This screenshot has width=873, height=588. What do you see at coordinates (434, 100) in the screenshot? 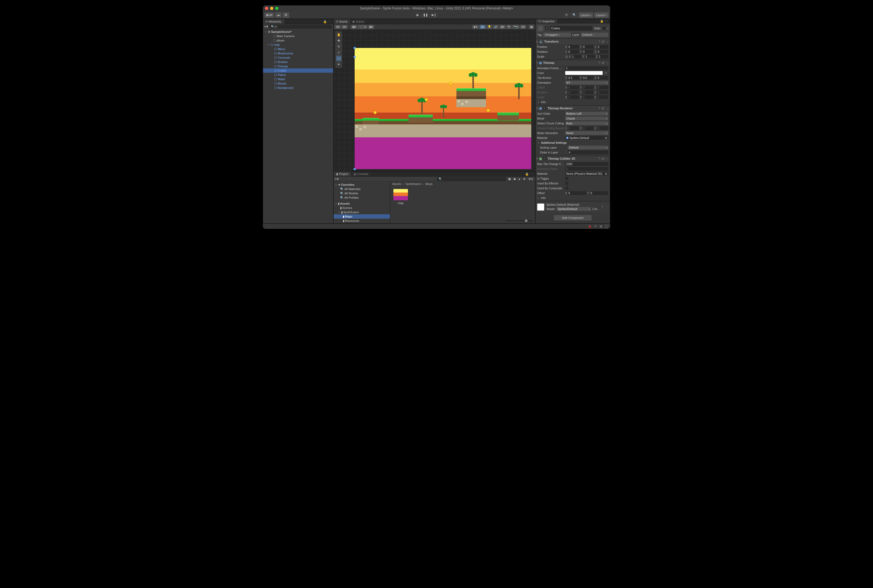
I see `scene-viewport: ✋ ✥ ↻ ⤢ ▭ ✦` at bounding box center [434, 100].